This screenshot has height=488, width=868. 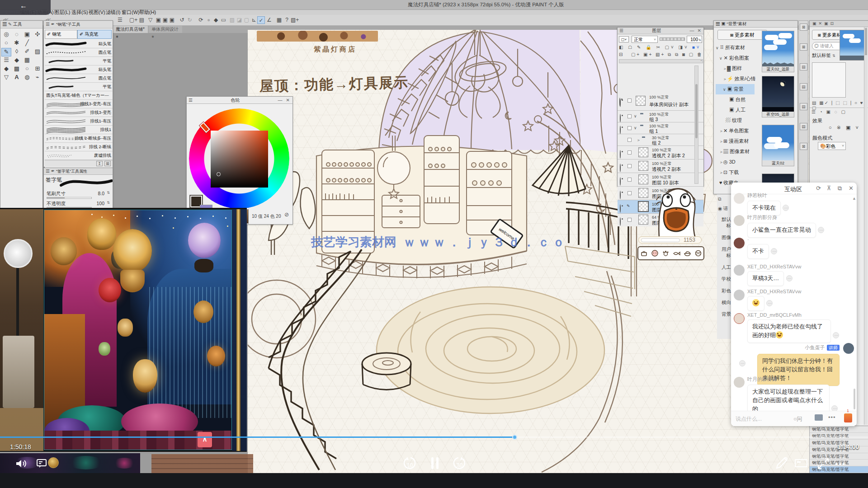 I want to click on snap2-icon: ✓, so click(x=261, y=20).